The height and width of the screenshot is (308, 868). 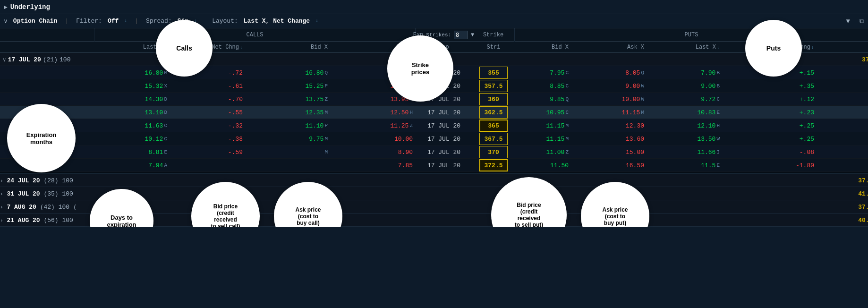 What do you see at coordinates (609, 86) in the screenshot?
I see `ask-x-put: 9.00W` at bounding box center [609, 86].